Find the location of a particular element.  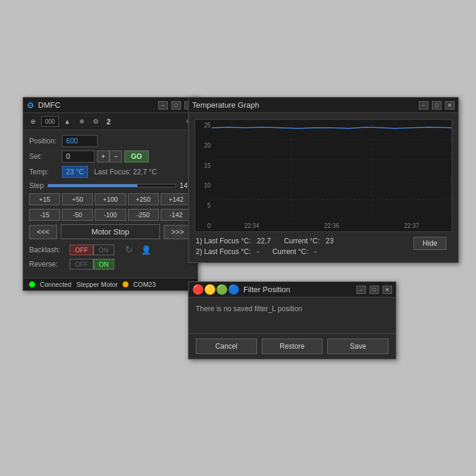

up-arrow-icon: ▲ is located at coordinates (67, 121).